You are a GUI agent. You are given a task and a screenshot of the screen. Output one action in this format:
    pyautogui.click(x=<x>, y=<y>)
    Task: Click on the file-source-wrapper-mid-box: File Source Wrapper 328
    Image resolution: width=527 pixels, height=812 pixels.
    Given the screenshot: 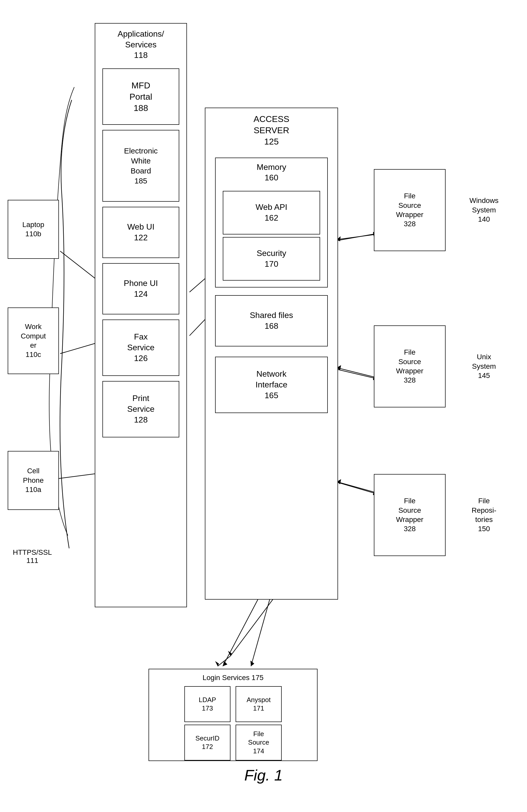 What is the action you would take?
    pyautogui.click(x=410, y=366)
    